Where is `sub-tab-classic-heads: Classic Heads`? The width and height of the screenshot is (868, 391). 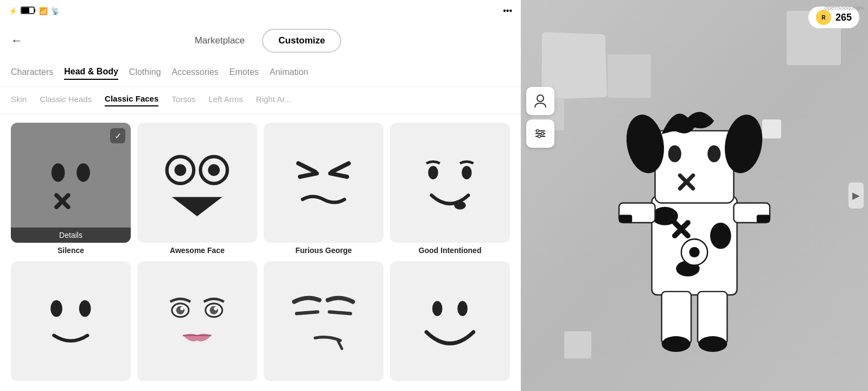
sub-tab-classic-heads: Classic Heads is located at coordinates (66, 100).